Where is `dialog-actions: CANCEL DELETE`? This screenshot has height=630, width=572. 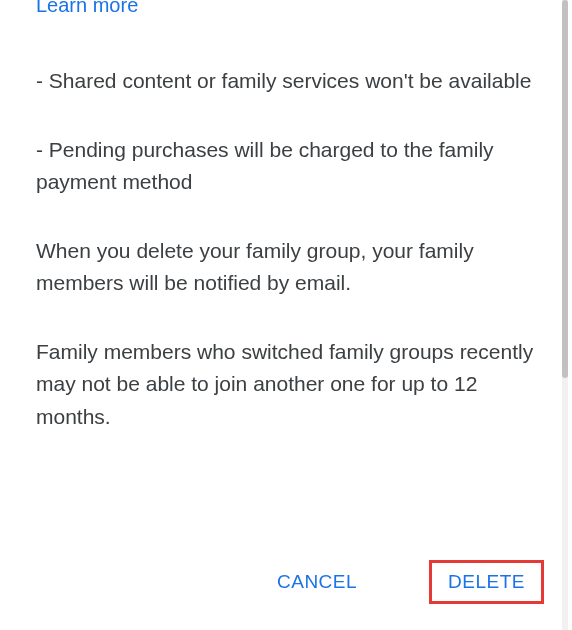
dialog-actions: CANCEL DELETE is located at coordinates (402, 582).